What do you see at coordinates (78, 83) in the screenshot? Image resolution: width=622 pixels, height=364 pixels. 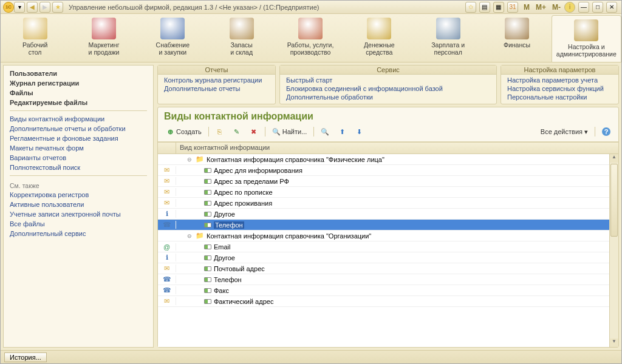 I see `sidebar-link: Журнал регистрации` at bounding box center [78, 83].